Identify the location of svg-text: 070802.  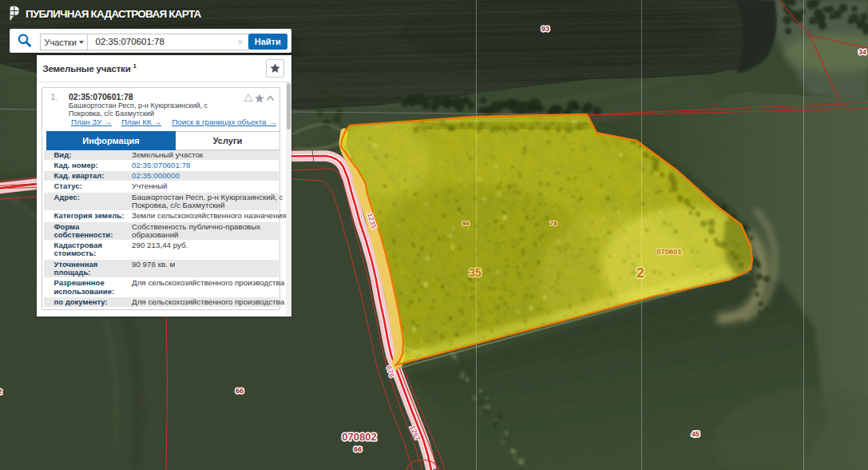
(359, 436).